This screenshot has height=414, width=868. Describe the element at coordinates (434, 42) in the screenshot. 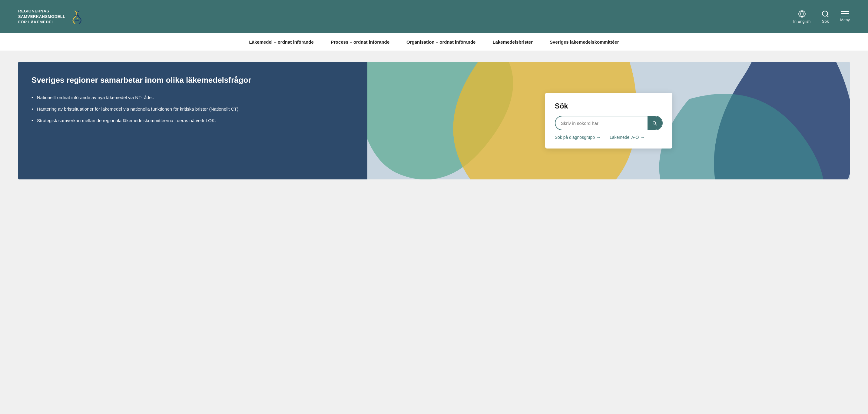

I see `main-nav: Läkemedel – ordnat införande Process – o…` at that location.